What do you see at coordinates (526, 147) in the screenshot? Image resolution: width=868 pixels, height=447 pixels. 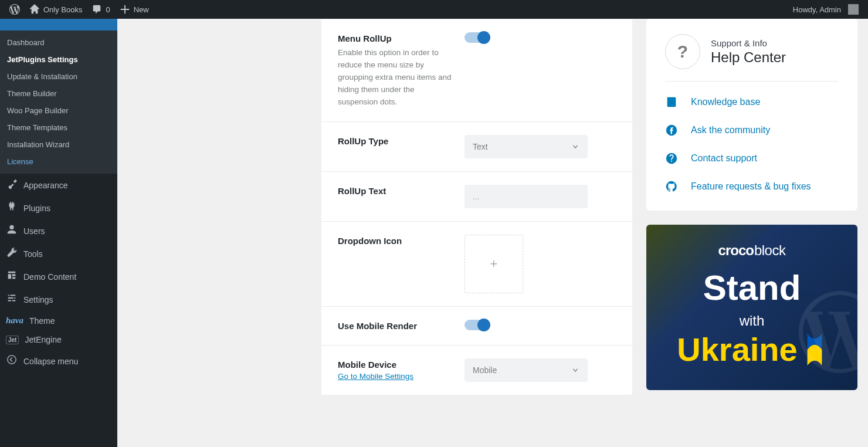 I see `rollup-type-select: Text` at bounding box center [526, 147].